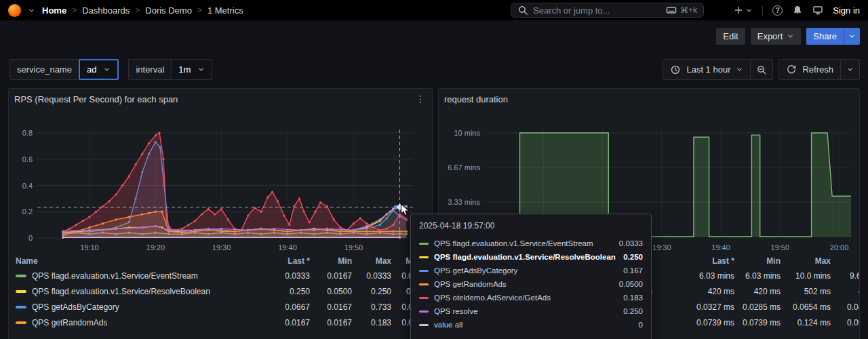 This screenshot has width=868, height=339. I want to click on search-shortcut: ⌘+k, so click(682, 10).